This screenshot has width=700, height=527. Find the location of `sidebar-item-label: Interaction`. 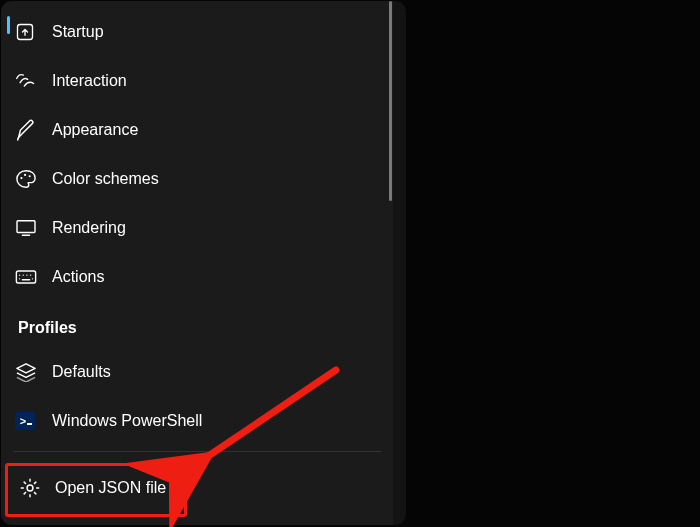

sidebar-item-label: Interaction is located at coordinates (90, 81).